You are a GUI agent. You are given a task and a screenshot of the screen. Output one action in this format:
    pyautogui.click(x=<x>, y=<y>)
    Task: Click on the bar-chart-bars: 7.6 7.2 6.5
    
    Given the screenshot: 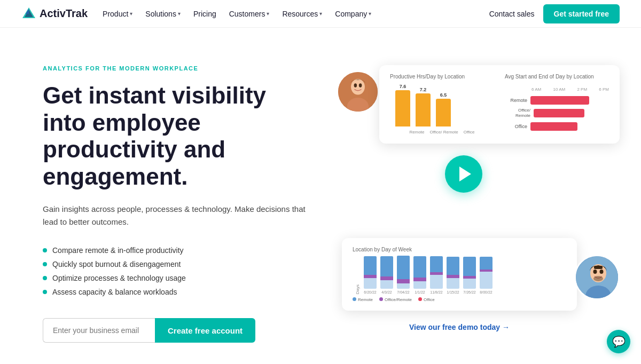 What is the action you would take?
    pyautogui.click(x=442, y=105)
    